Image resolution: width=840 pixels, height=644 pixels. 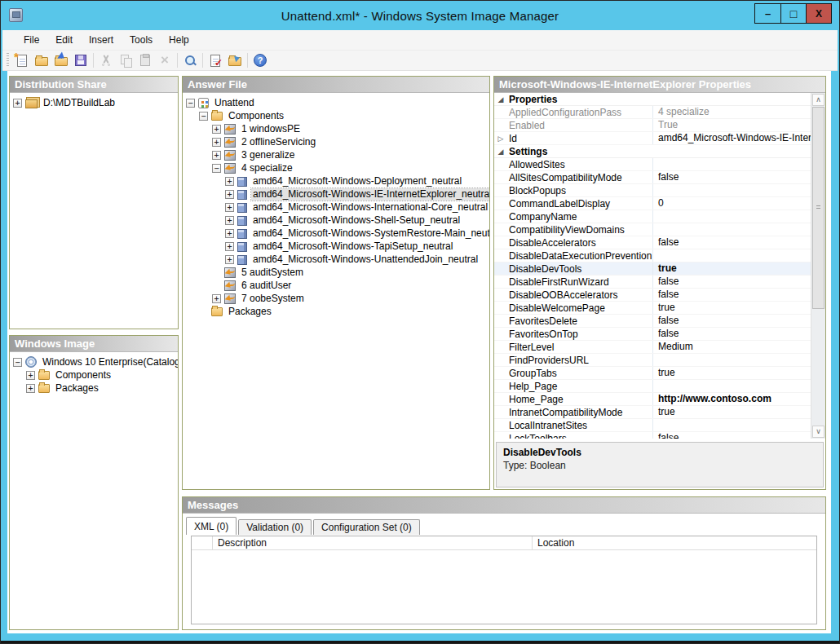 I want to click on tree-item-label: amd64_Microsoft-Windows-Shell-Setup_neut…, so click(x=356, y=220).